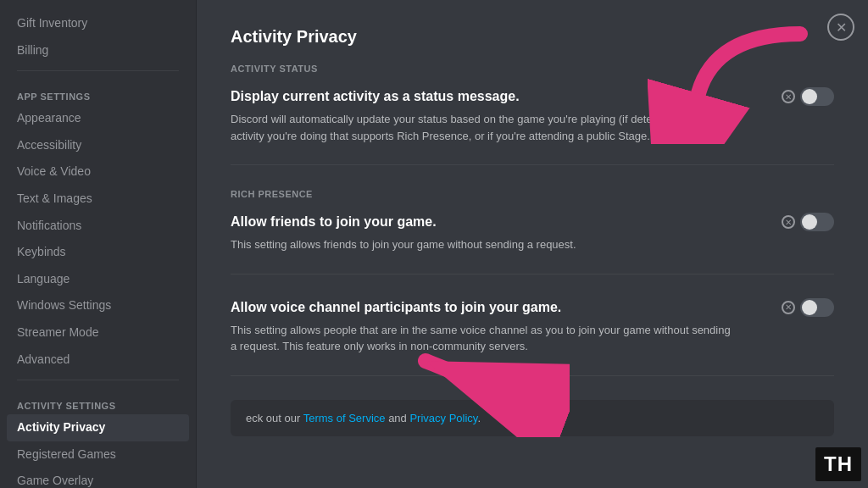 The image size is (868, 488). I want to click on setting-row-allow-voice: Allow voice channel participants to join…, so click(532, 337).